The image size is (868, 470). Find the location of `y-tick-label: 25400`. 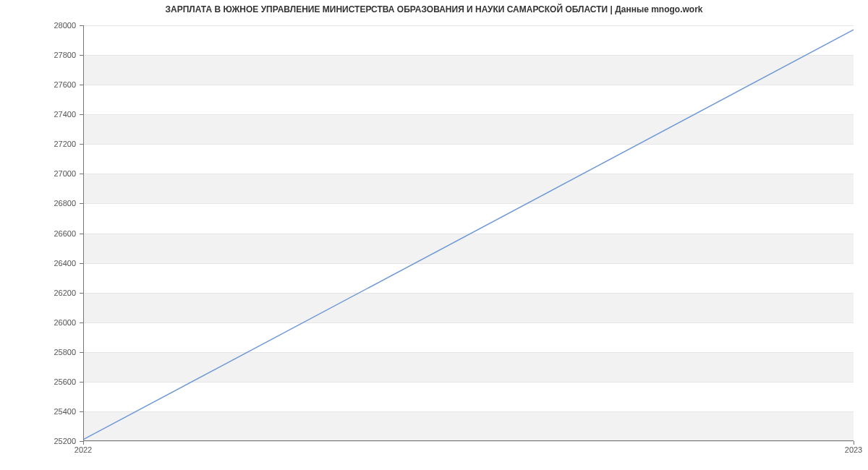

y-tick-label: 25400 is located at coordinates (56, 411).